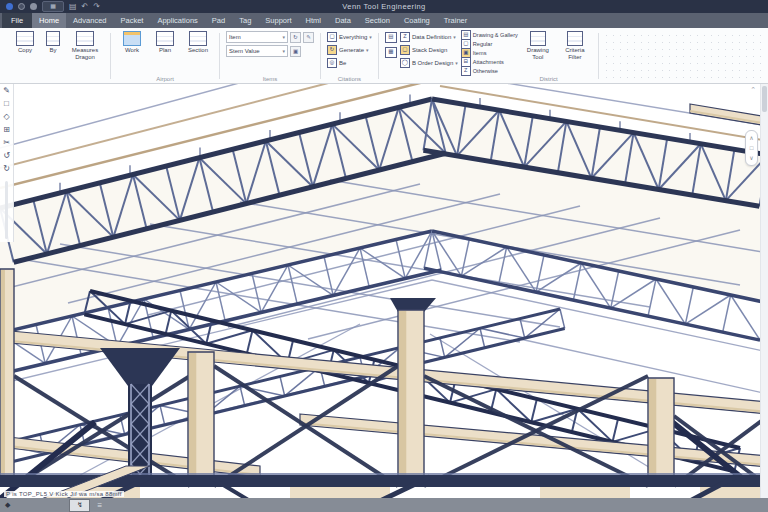 This screenshot has height=512, width=768. I want to click on tab-coating: Coating, so click(417, 20).